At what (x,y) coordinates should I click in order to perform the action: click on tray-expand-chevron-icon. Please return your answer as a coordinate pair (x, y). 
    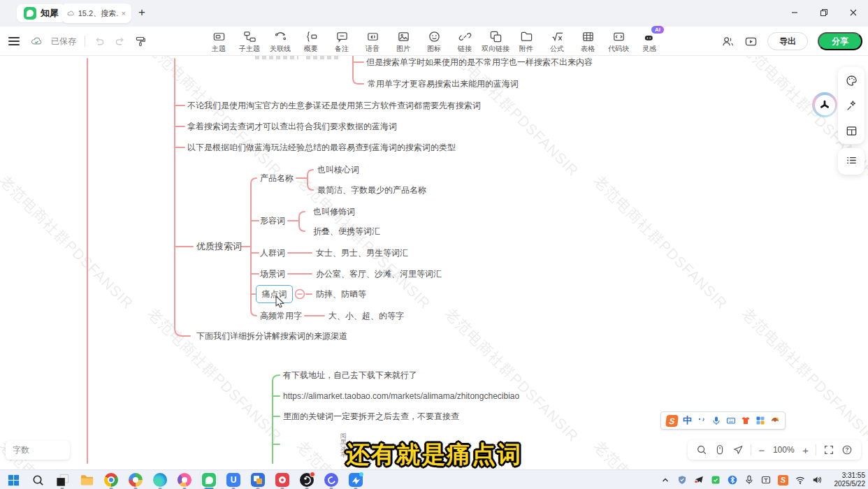
    Looking at the image, I should click on (665, 480).